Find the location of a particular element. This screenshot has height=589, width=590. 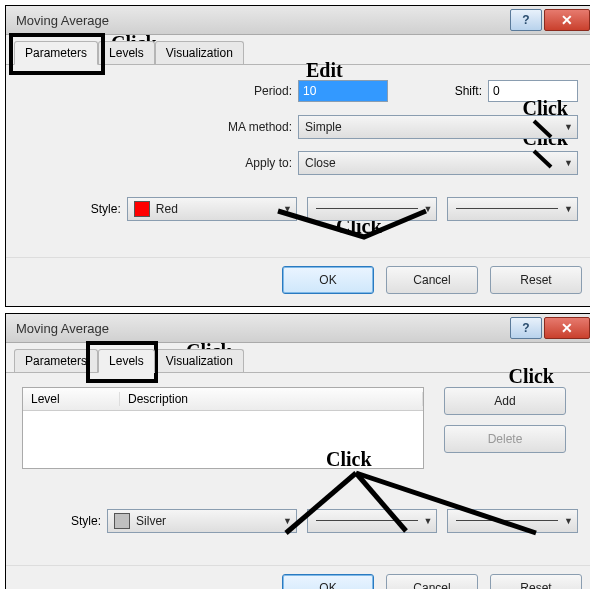

add-label: Add is located at coordinates (504, 401).